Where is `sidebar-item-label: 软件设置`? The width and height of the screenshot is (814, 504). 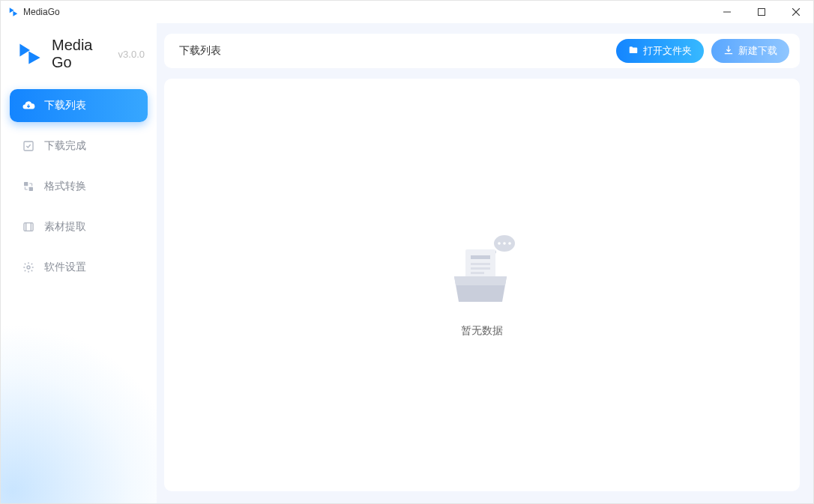
sidebar-item-label: 软件设置 is located at coordinates (65, 267).